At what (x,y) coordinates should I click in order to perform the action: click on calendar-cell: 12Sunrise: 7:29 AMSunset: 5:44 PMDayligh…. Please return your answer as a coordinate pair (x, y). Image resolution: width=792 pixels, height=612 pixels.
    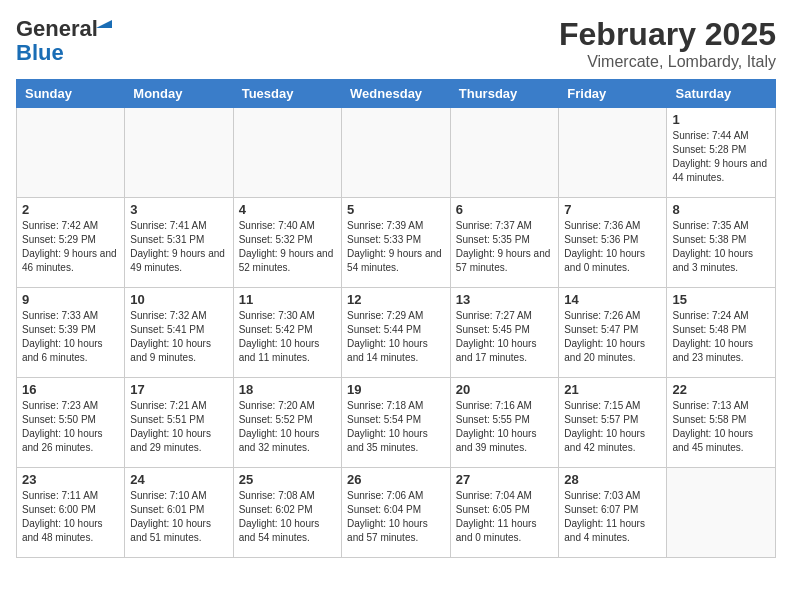
    Looking at the image, I should click on (396, 333).